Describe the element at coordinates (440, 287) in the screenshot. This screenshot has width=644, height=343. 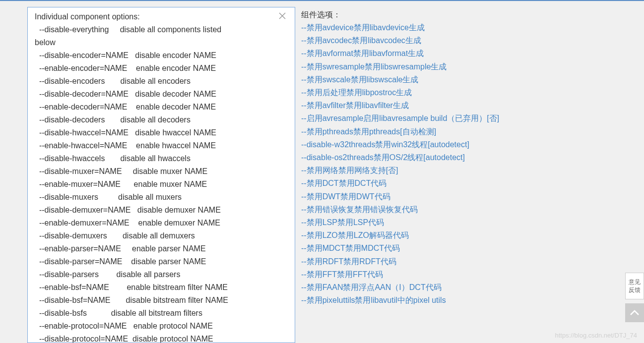
I see `translated-line: --禁用FAAN禁用浮点AAN（I）DCT代码` at that location.